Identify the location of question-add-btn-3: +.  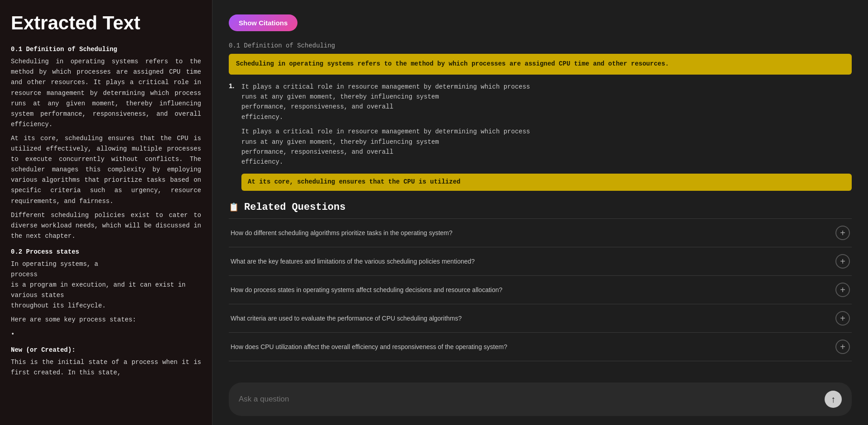
(843, 290).